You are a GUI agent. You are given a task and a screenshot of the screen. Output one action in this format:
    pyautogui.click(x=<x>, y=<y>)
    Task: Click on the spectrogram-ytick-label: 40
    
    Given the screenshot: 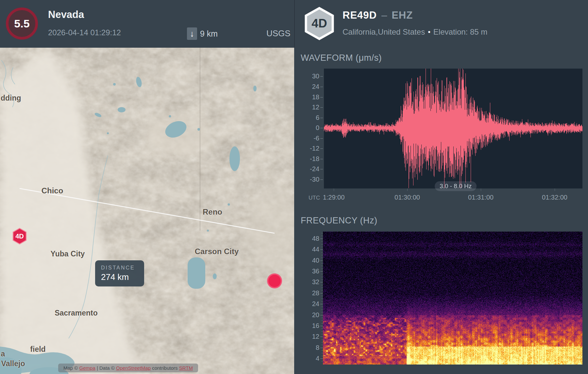 What is the action you would take?
    pyautogui.click(x=310, y=261)
    